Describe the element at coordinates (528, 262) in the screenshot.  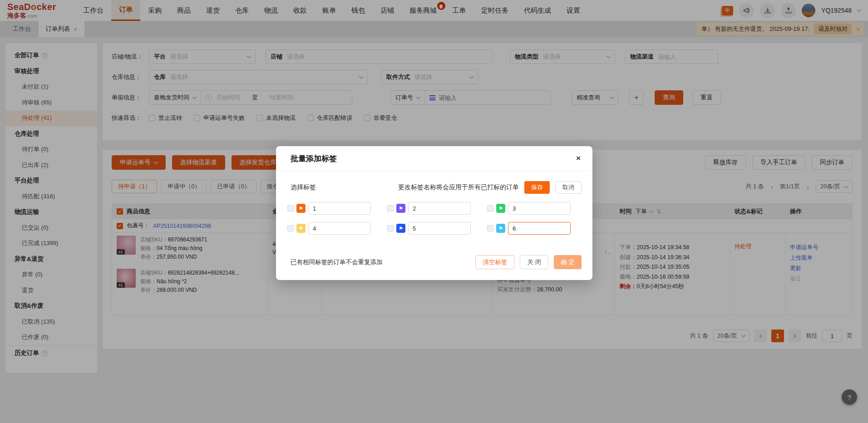
I see `modal-footer-buttons: 清空标签 关 闭 确 定` at that location.